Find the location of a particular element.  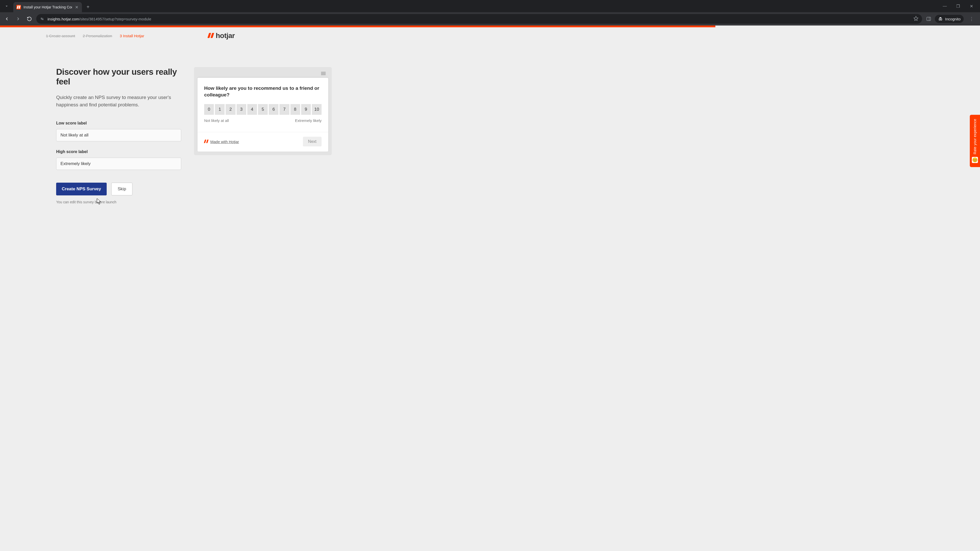

nps-option-3: 3 is located at coordinates (241, 110).